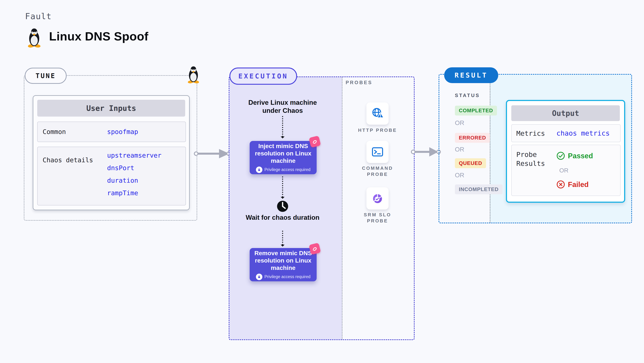 The height and width of the screenshot is (363, 644). Describe the element at coordinates (378, 114) in the screenshot. I see `http-probe-card` at that location.